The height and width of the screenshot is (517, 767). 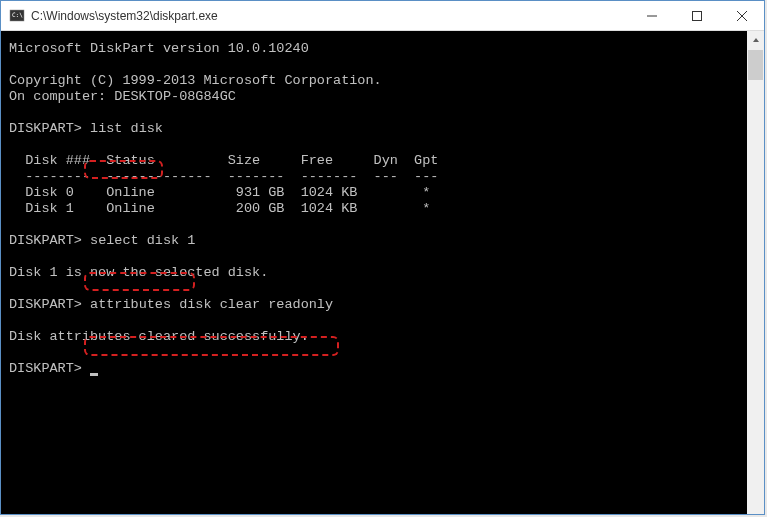 I want to click on window-title: C:\Windows\system32\diskpart.exe, so click(x=330, y=16).